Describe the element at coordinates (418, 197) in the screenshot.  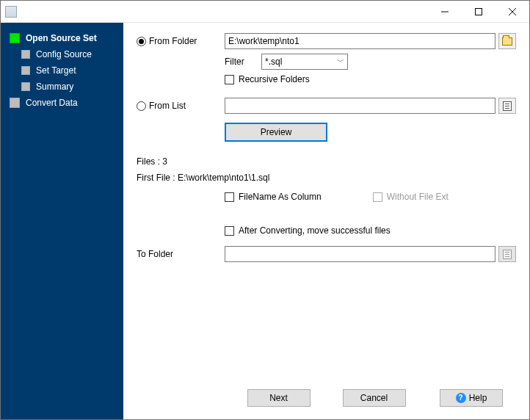
I see `without-ext-label: Without File Ext` at that location.